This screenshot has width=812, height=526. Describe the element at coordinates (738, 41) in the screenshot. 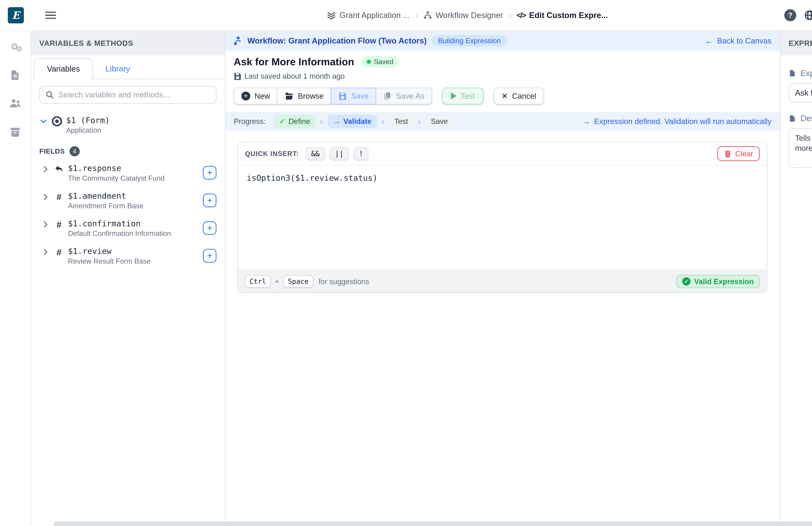

I see `back-to-canvas-link: ← Back to Canvas` at that location.